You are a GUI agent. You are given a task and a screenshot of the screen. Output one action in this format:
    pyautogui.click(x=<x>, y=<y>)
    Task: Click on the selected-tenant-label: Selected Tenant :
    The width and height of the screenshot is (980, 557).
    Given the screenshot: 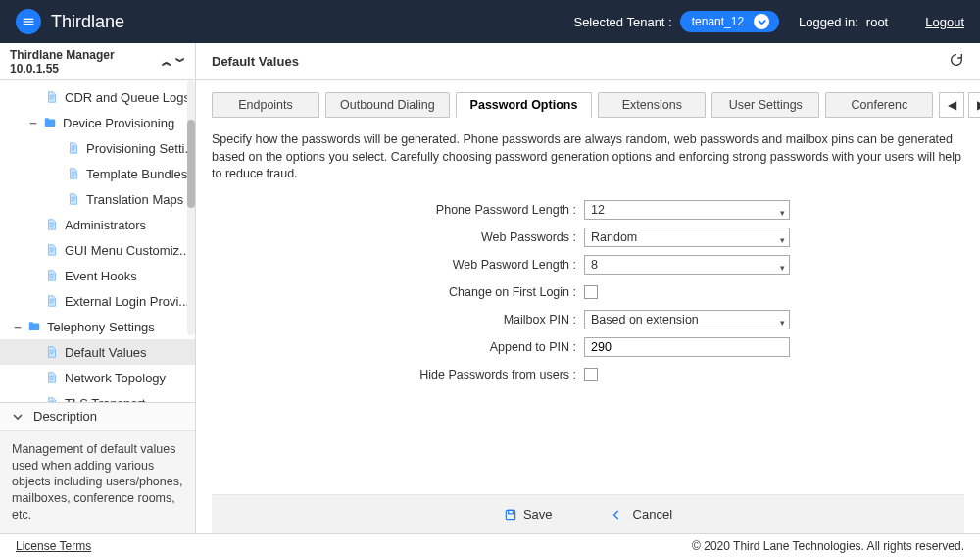 What is the action you would take?
    pyautogui.click(x=622, y=22)
    